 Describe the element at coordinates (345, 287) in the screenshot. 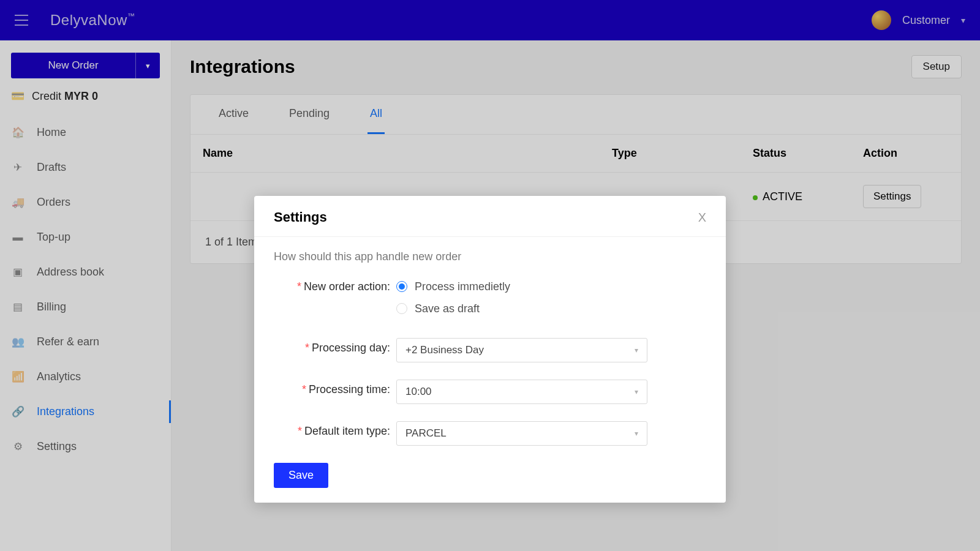

I see `label-new-order-action: New order action` at that location.